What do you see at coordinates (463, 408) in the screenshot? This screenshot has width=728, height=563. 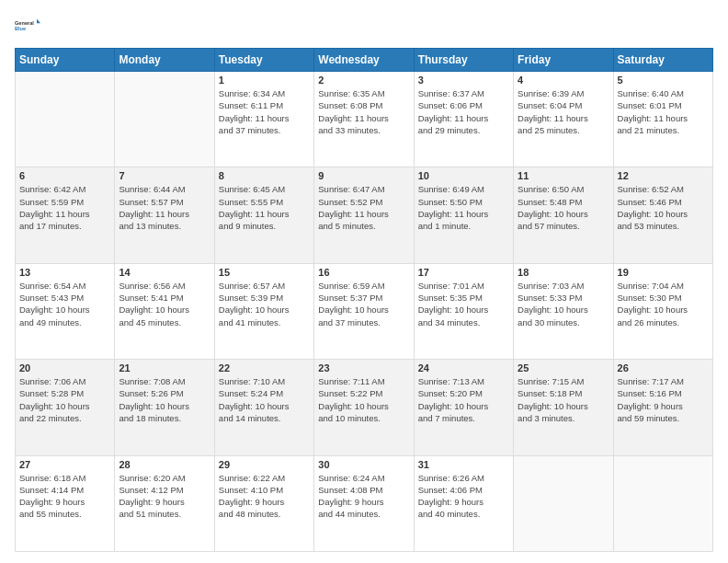 I see `calendar-cell: 24Sunrise: 7:13 AMSunset: 5:20 PMDayligh…` at bounding box center [463, 408].